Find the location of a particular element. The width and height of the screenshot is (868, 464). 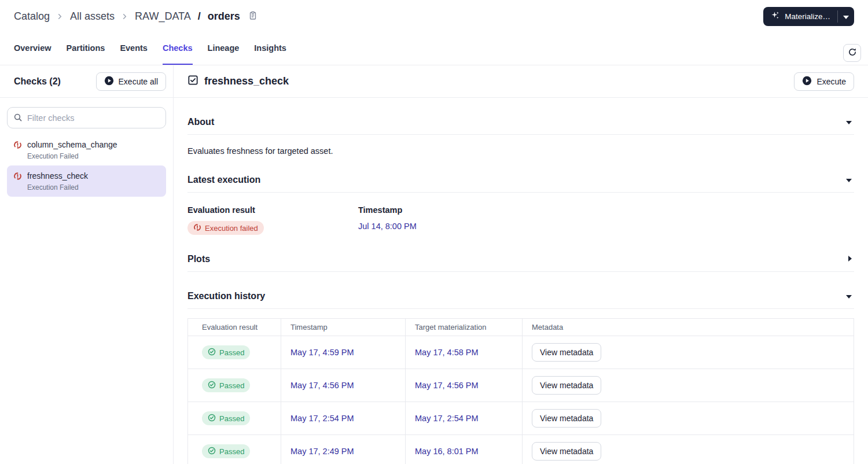

latest-execution-section-header: Latest execution is located at coordinates (521, 183).